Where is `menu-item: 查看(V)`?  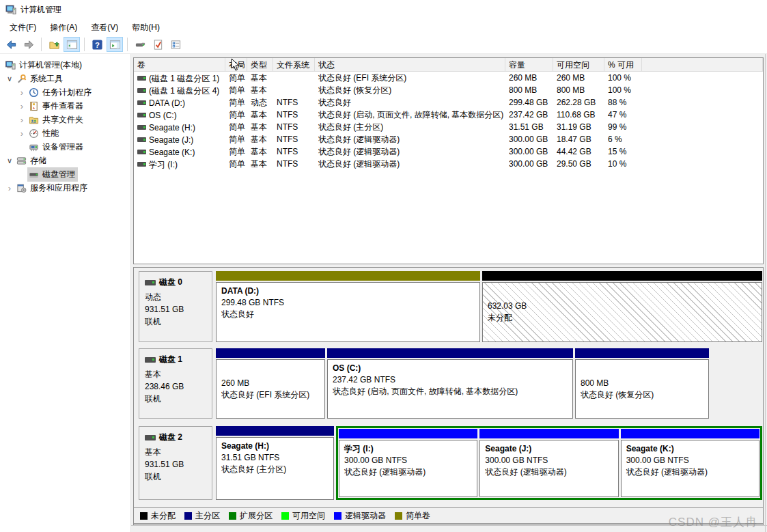
menu-item: 查看(V) is located at coordinates (104, 27).